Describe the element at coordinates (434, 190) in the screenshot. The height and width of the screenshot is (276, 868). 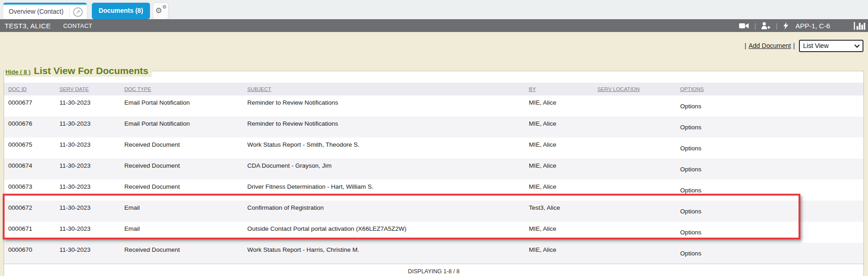
I see `table-row: 000067311-30-2023Received DocumentDriver…` at that location.